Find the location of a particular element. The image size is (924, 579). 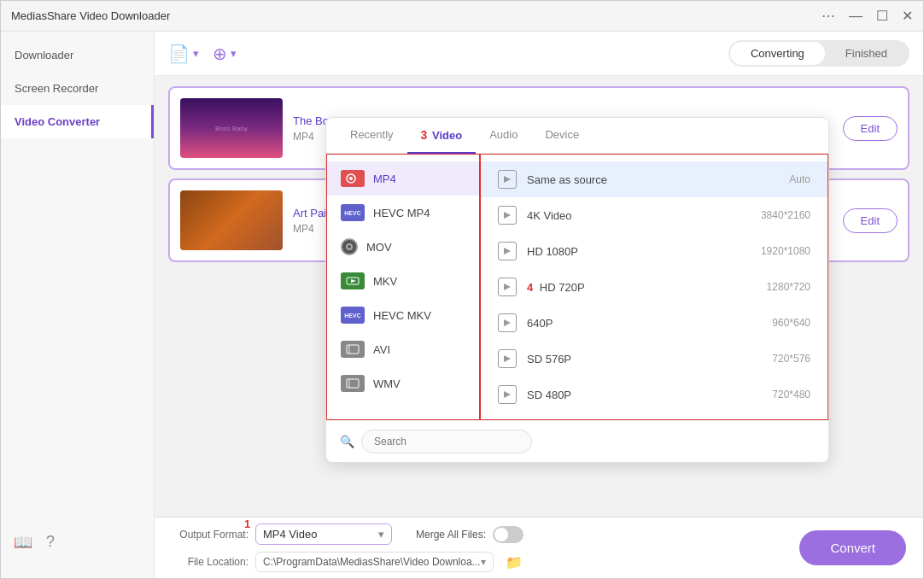

quality-res-sd480p: 720*480 is located at coordinates (791, 395).